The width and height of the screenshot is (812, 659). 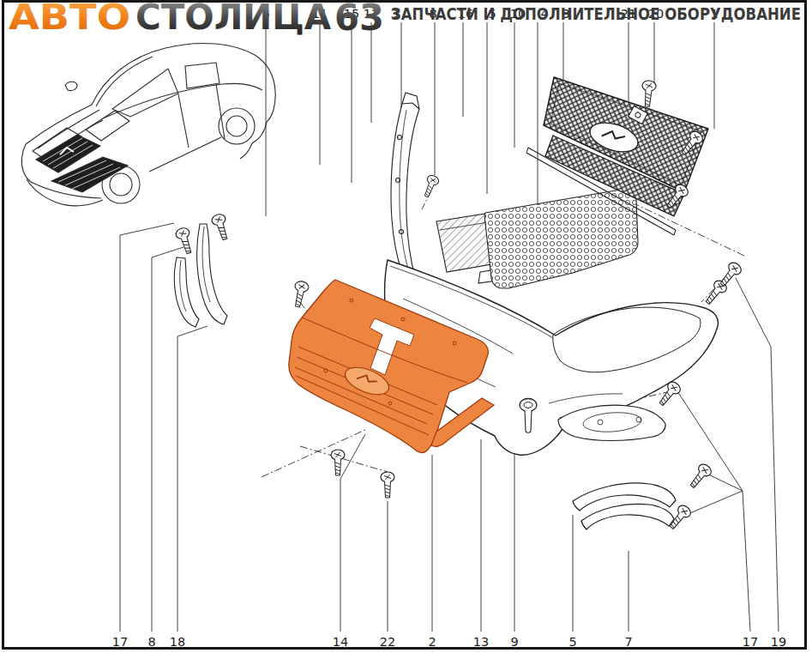 I want to click on site-tagline: ЗАПЧАСТИ И ДОПОЛНИТЕЛЬНОЕ ОБОРУДОВАНИЕ, so click(x=596, y=14).